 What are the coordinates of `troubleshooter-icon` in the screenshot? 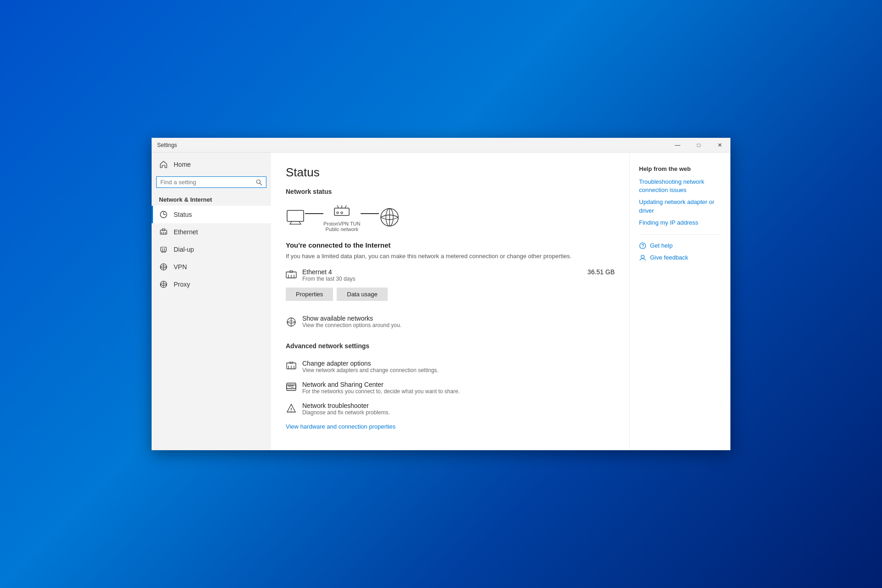 It's located at (291, 408).